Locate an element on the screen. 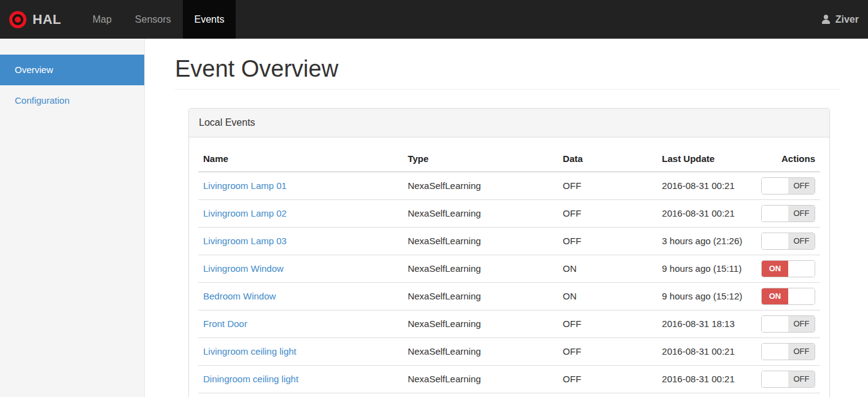 This screenshot has width=868, height=397. table-row: Bedroom Window NexaSelfLearning ON 9 hou… is located at coordinates (510, 297).